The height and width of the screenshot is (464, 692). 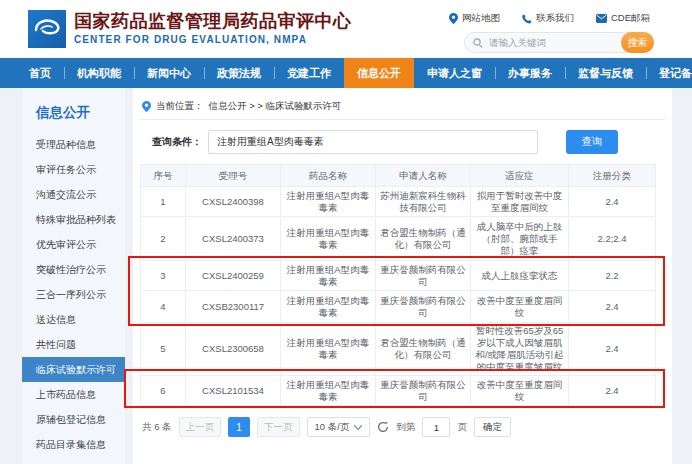 I want to click on nav-functions: 机构职能, so click(x=99, y=73).